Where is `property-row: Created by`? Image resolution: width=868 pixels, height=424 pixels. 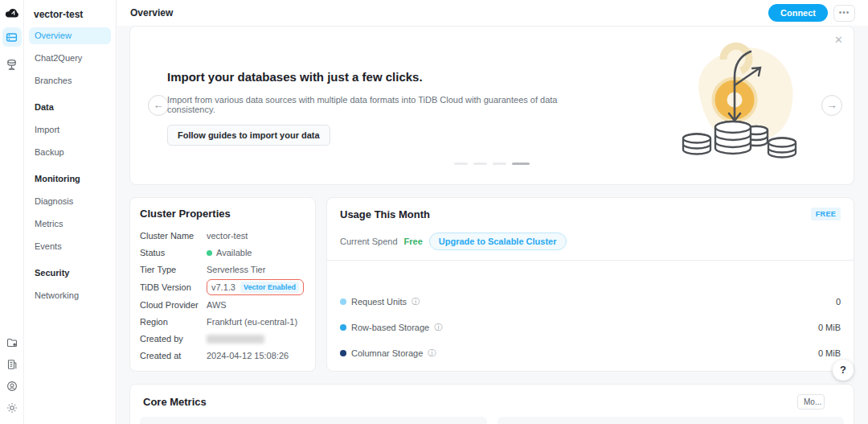
property-row: Created by is located at coordinates (223, 339).